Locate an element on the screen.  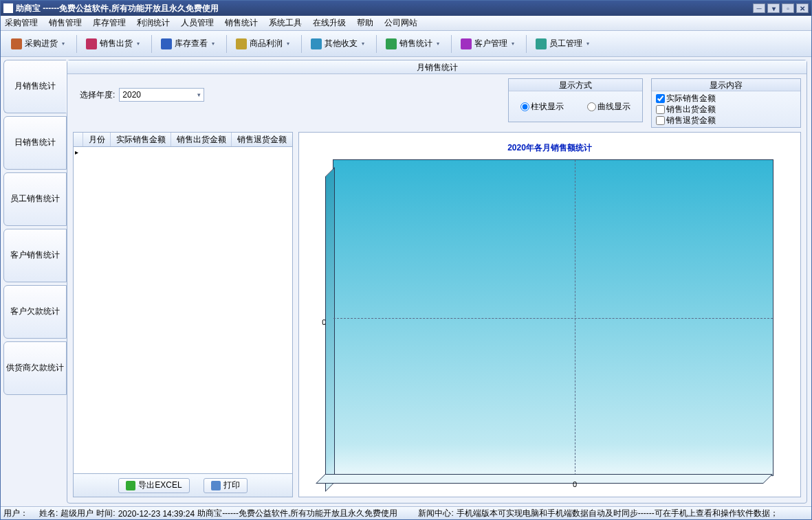
export-excel-button: 导出EXCEL is located at coordinates (154, 486).